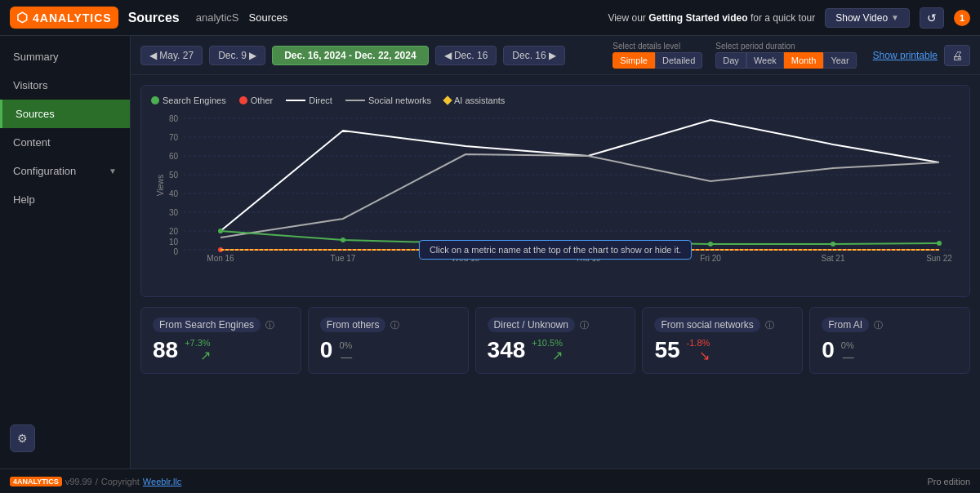 Image resolution: width=980 pixels, height=493 pixels. Describe the element at coordinates (389, 100) in the screenshot. I see `legend-social: Social networks` at that location.